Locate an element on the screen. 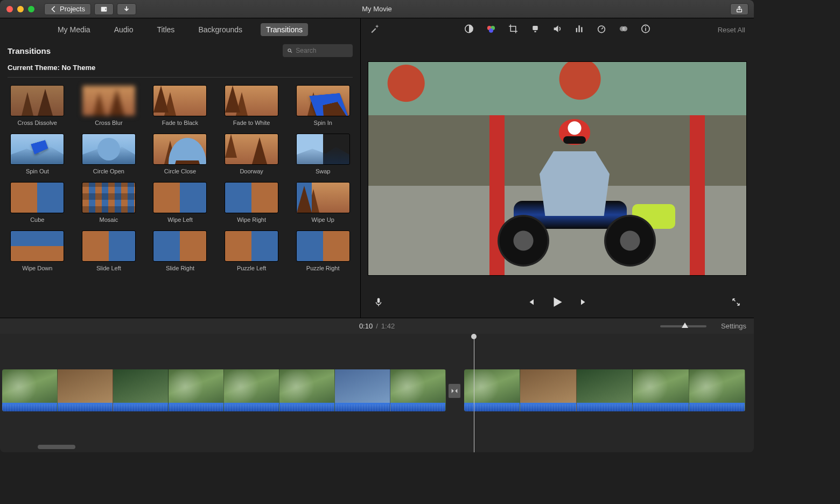 Image resolution: width=840 pixels, height=504 pixels. play-button is located at coordinates (557, 303).